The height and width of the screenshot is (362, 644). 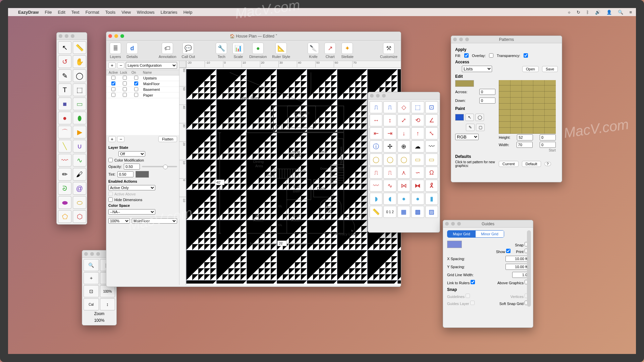 I want to click on circle-mini-icon: ◯, so click(x=480, y=117).